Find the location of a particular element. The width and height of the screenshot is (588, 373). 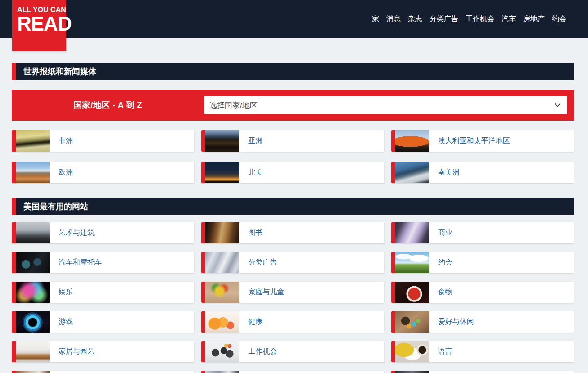

card-arts-architecture: 艺术与建筑 is located at coordinates (103, 233).